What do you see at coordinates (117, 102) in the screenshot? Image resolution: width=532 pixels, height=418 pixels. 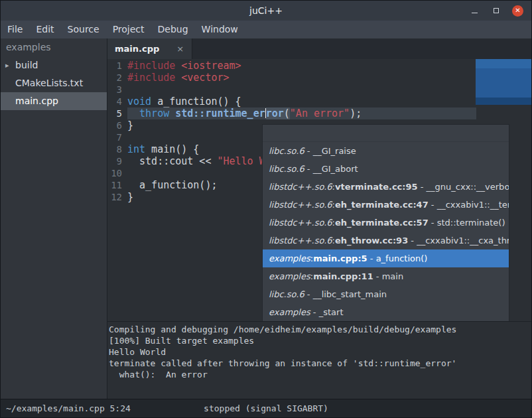 I see `line-number: 4` at bounding box center [117, 102].